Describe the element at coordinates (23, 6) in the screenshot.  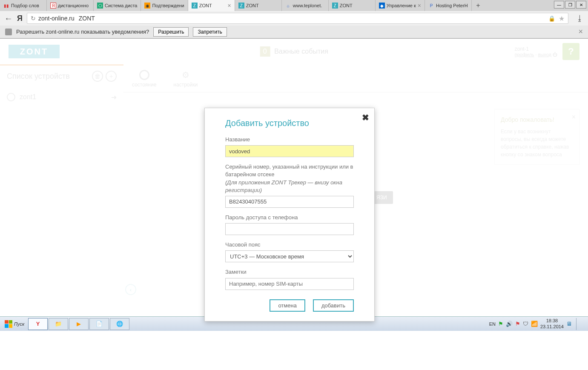
I see `browser-tab: ▮▮Подбор слов` at that location.